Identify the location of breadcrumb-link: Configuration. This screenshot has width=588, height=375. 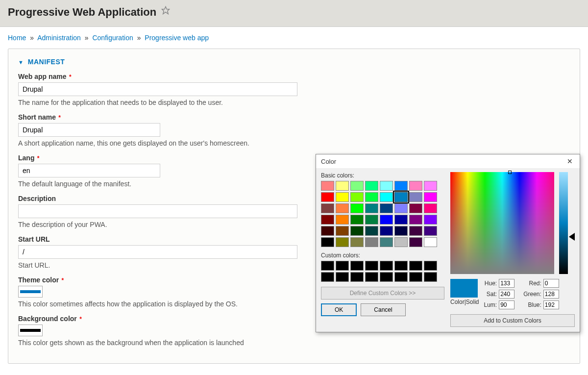
(113, 38).